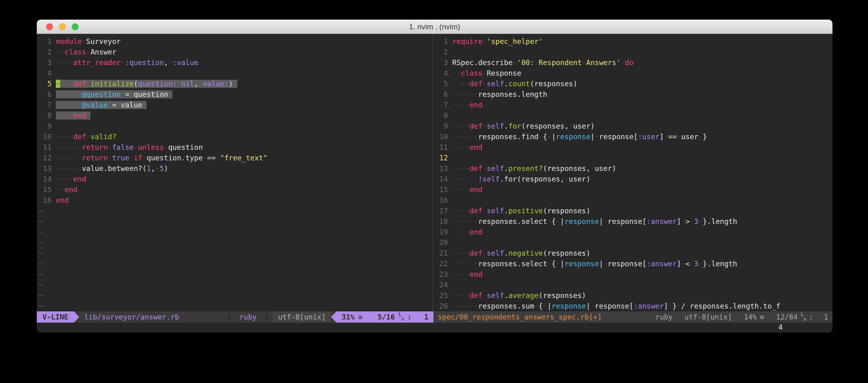 The height and width of the screenshot is (383, 868). I want to click on code-line: 24, so click(634, 285).